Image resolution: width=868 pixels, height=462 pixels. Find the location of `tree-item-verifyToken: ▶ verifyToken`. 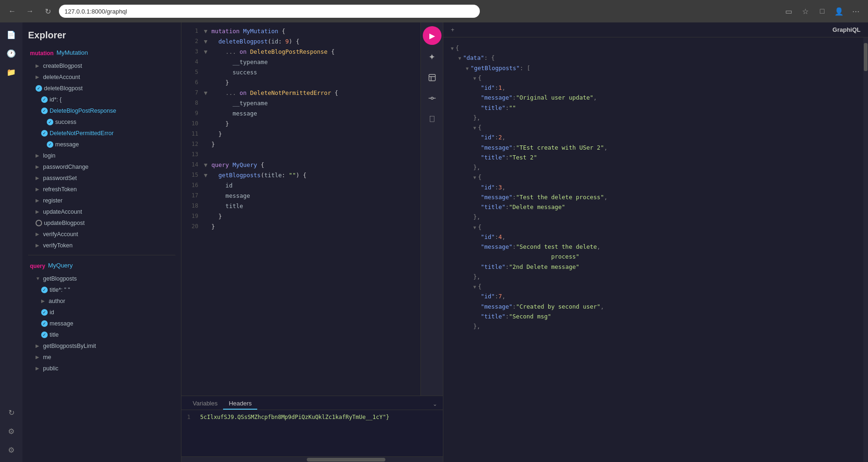

tree-item-verifyToken: ▶ verifyToken is located at coordinates (102, 245).